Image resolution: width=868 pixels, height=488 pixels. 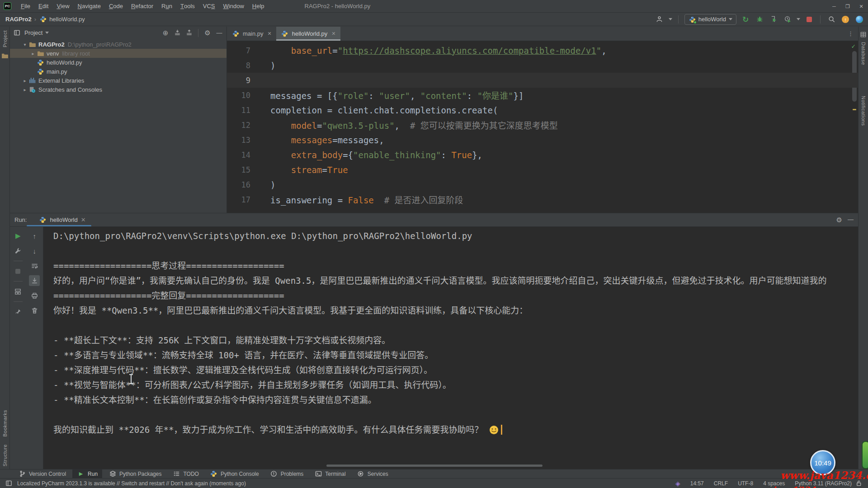 I want to click on tool-strip-project: Project, so click(x=5, y=39).